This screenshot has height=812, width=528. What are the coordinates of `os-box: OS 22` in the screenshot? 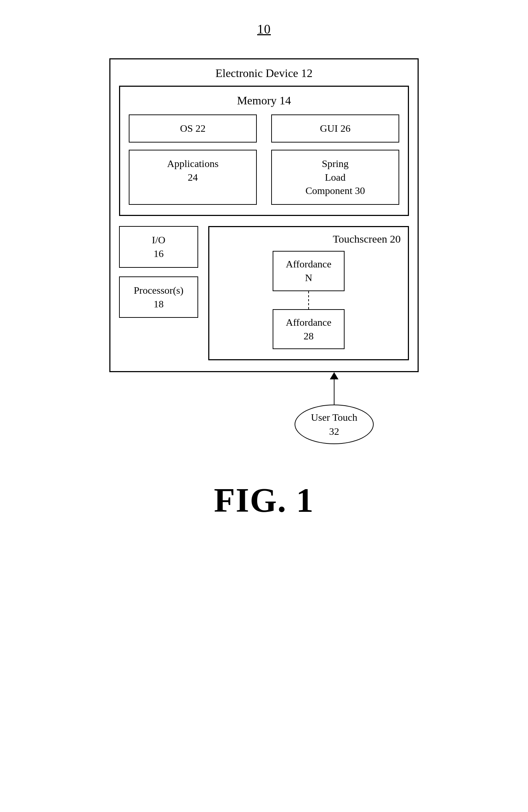 It's located at (193, 128).